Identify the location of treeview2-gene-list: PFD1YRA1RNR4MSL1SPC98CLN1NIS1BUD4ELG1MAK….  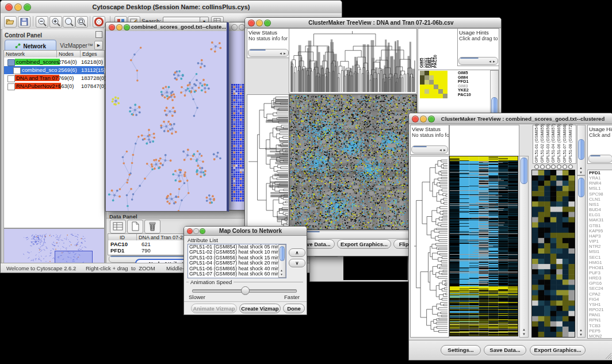
(599, 254).